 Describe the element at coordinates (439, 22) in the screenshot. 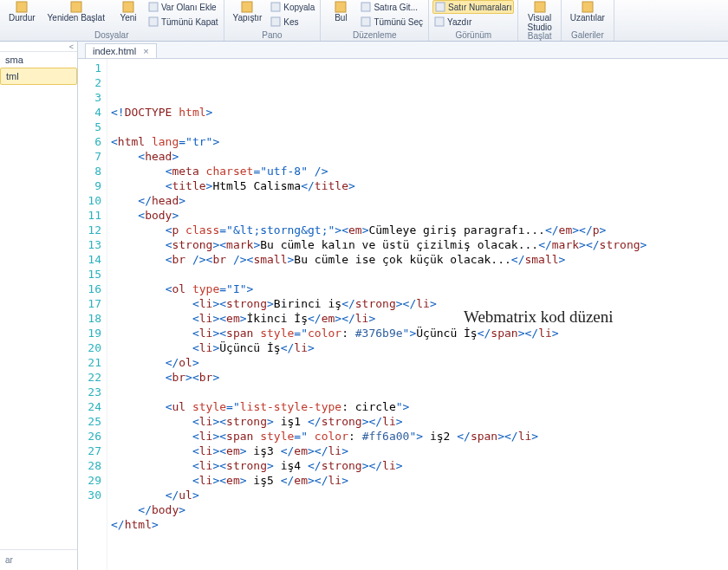

I see `print-icon` at that location.